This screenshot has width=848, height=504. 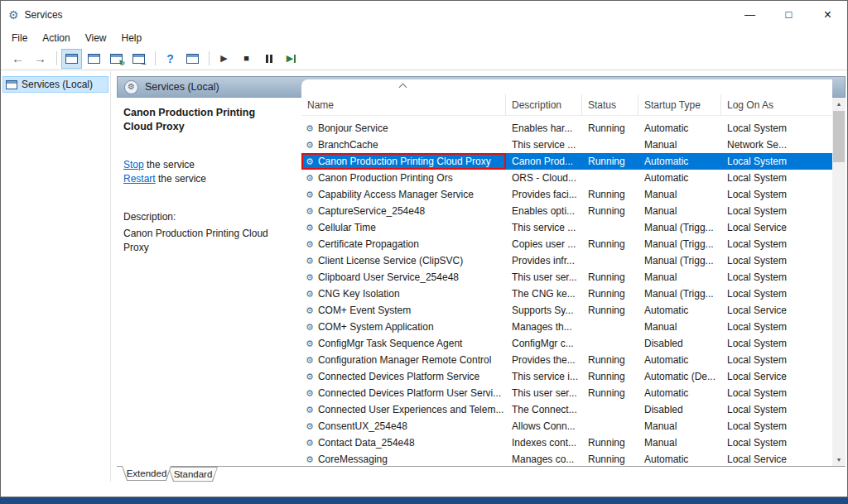 What do you see at coordinates (566, 443) in the screenshot?
I see `service-row: ⚙Contact Data_254e48Indexes cont...Runni…` at bounding box center [566, 443].